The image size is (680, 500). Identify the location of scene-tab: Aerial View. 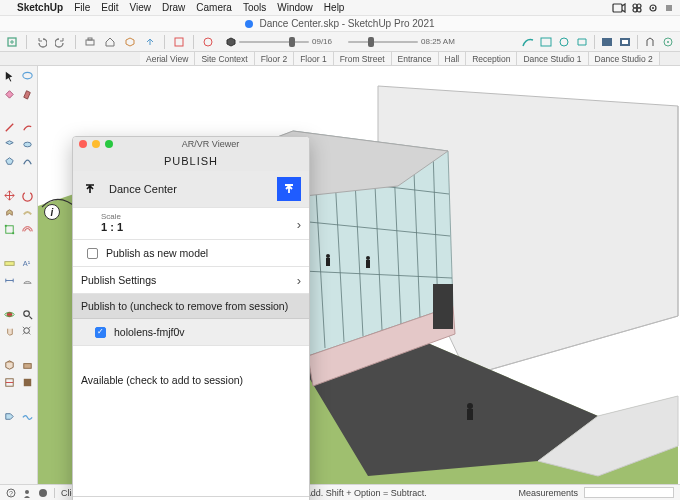
(168, 58).